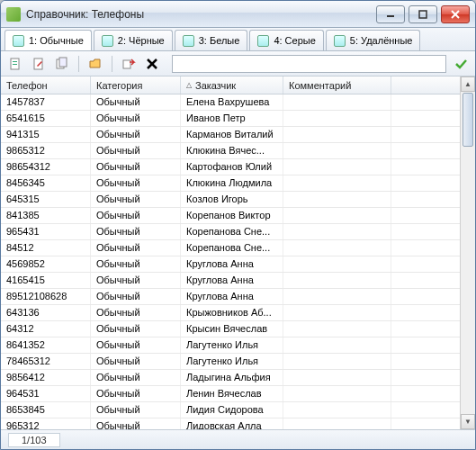  Describe the element at coordinates (230, 184) in the screenshot. I see `table-row: 8456345ОбычныйКлюкина Людмила` at that location.